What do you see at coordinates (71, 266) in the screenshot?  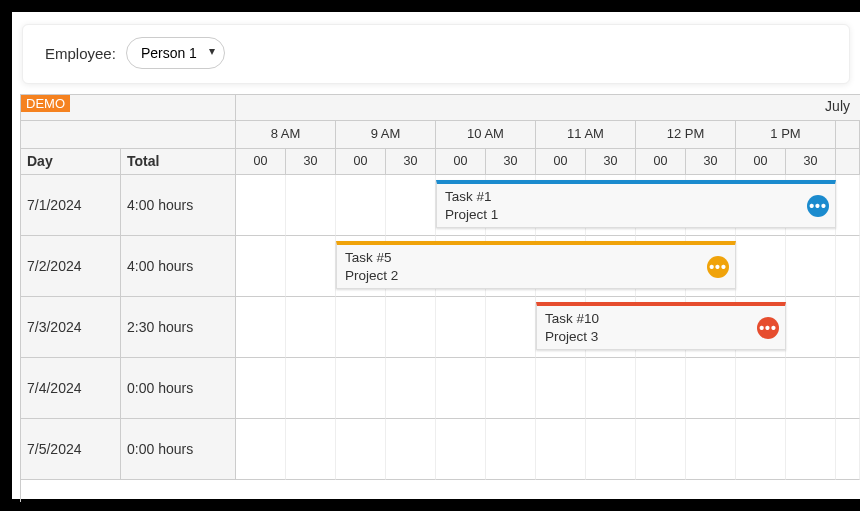 I see `rowheader-day: 7/2/2024` at bounding box center [71, 266].